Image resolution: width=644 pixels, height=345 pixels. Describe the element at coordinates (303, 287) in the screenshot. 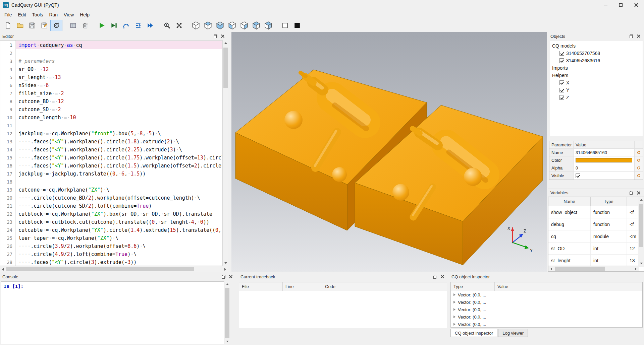

I see `traceback-col-line: Line` at that location.